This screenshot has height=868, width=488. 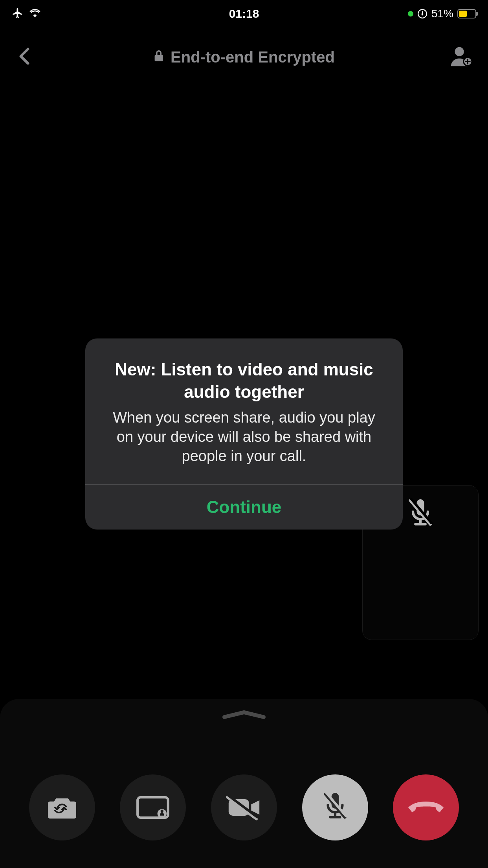 What do you see at coordinates (244, 434) in the screenshot?
I see `feature-dialog: New: Listen to video and music audio tog…` at bounding box center [244, 434].